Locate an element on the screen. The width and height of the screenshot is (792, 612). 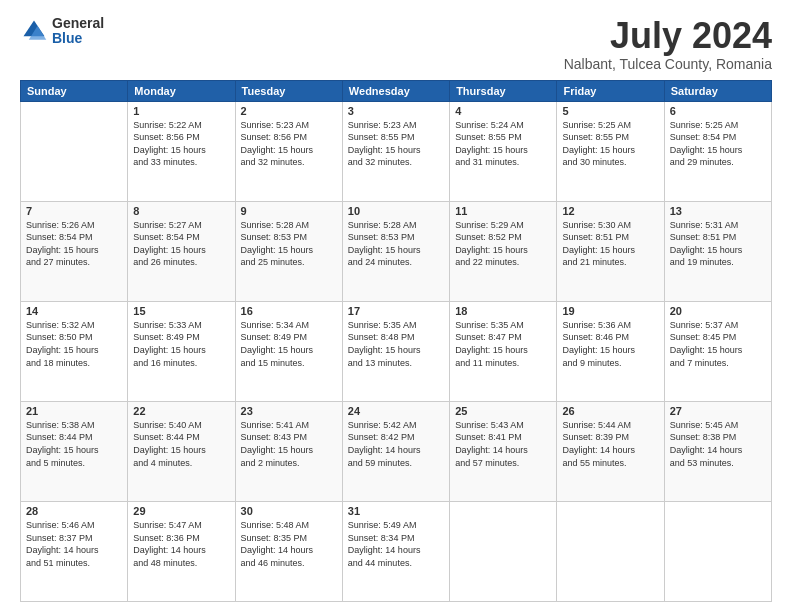
calendar-day-26: 26Sunrise: 5:44 AM Sunset: 8:39 PM Dayli… is located at coordinates (610, 451).